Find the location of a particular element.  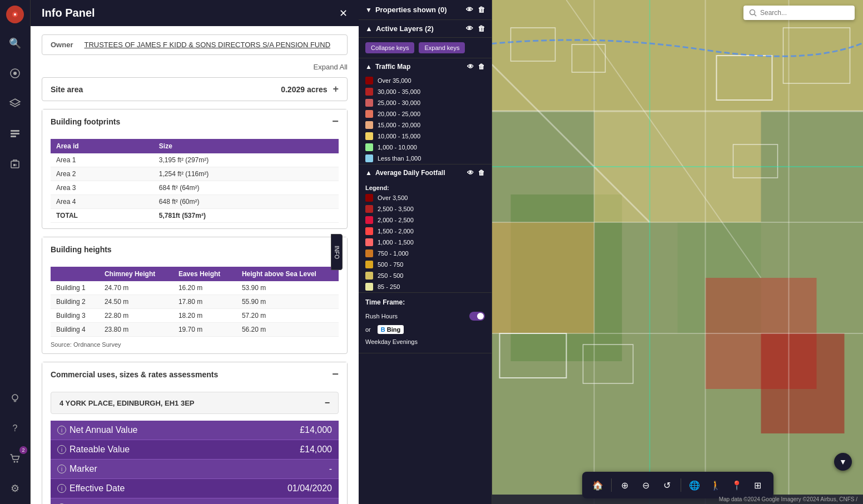

building-heights-body: Chimney Height Eaves Height Height above… is located at coordinates (195, 307).